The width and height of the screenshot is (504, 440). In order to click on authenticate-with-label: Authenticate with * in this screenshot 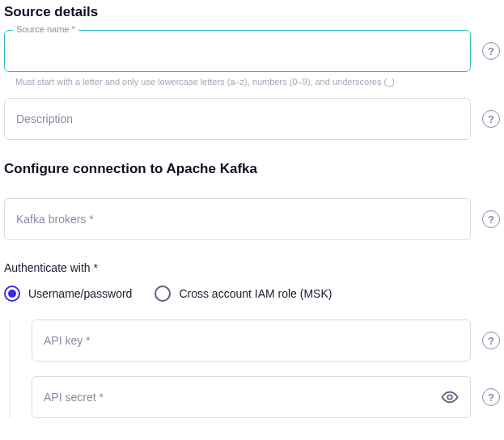, I will do `click(252, 268)`.